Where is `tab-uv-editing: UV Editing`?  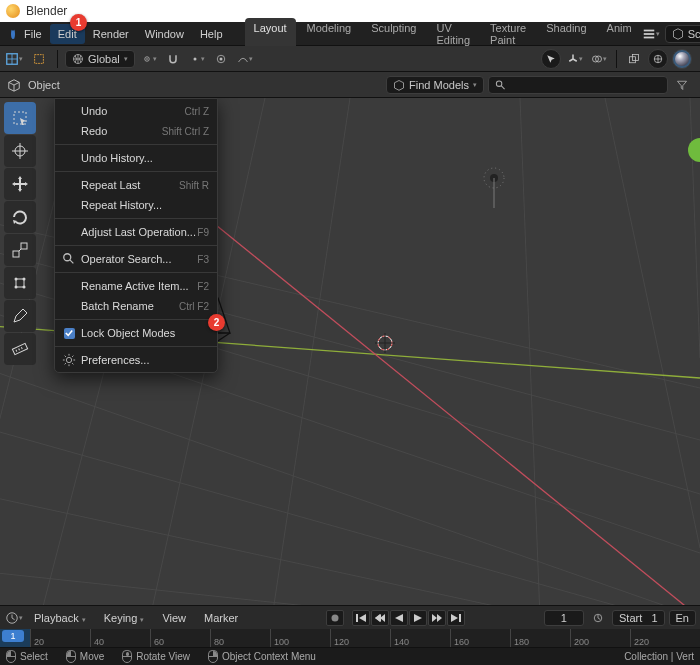
tab-uv-editing: UV Editing is located at coordinates (453, 34).